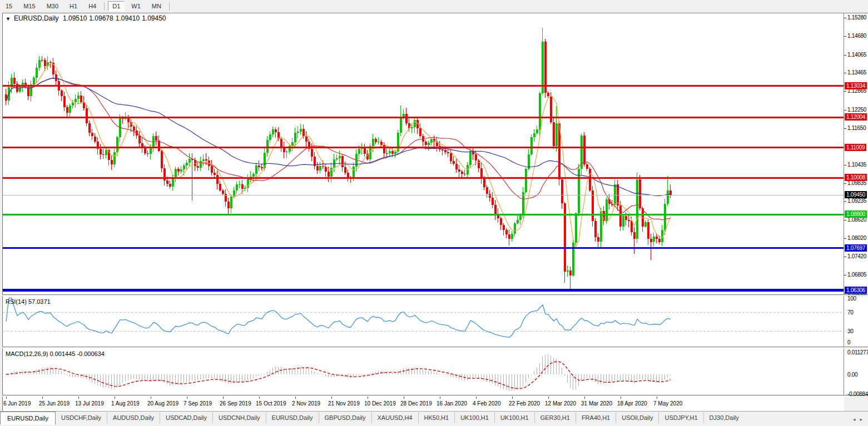  I want to click on date-label: 7 May 2020, so click(668, 403).